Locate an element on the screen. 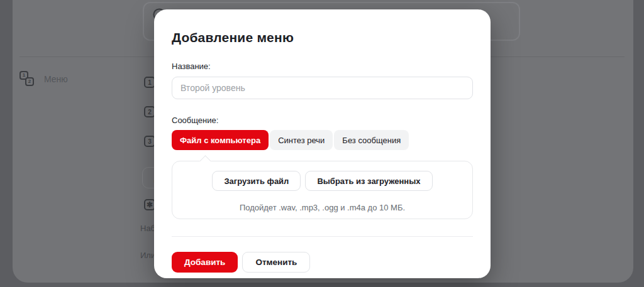  background-partial-text-2: Или is located at coordinates (148, 255).